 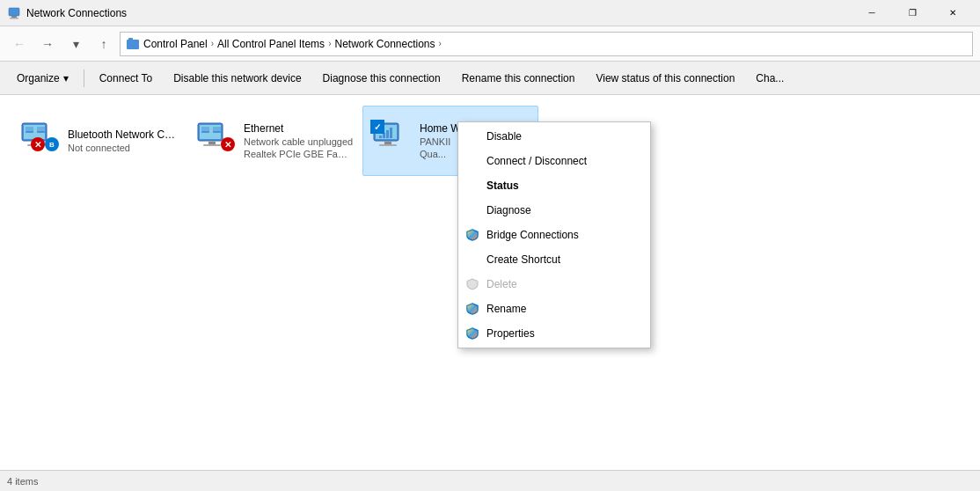 I want to click on badge-x-ethernet: ✕, so click(x=228, y=144).